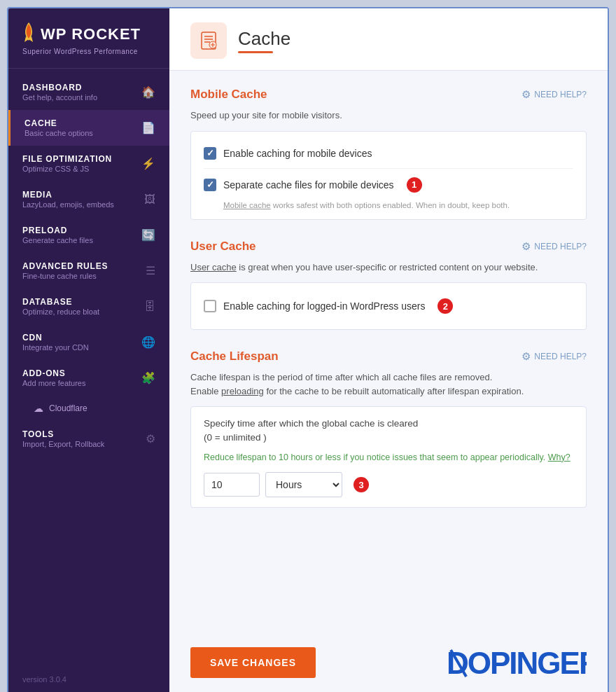 The width and height of the screenshot is (616, 692). What do you see at coordinates (388, 175) in the screenshot?
I see `mobile-cache-box: ✓ Enable caching for mobile devices ✓ Se…` at bounding box center [388, 175].